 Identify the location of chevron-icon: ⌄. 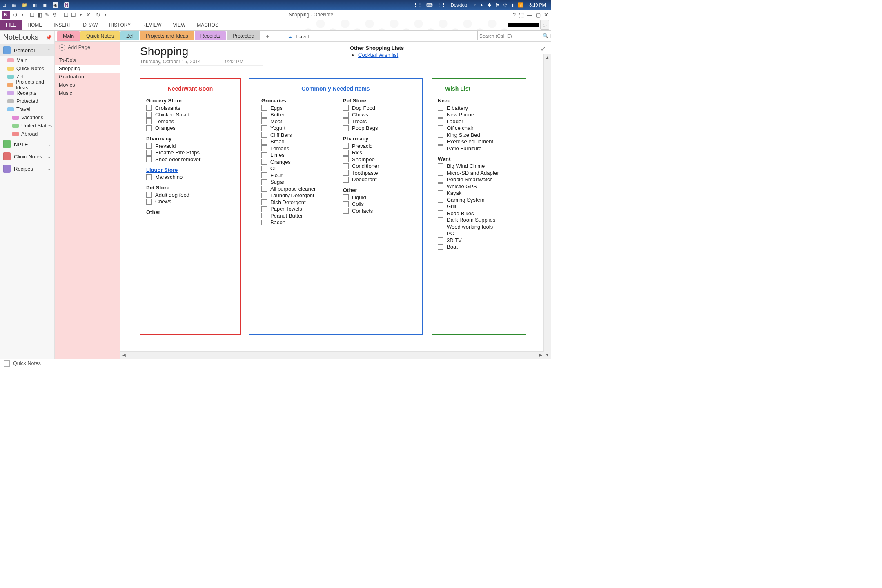
(49, 157).